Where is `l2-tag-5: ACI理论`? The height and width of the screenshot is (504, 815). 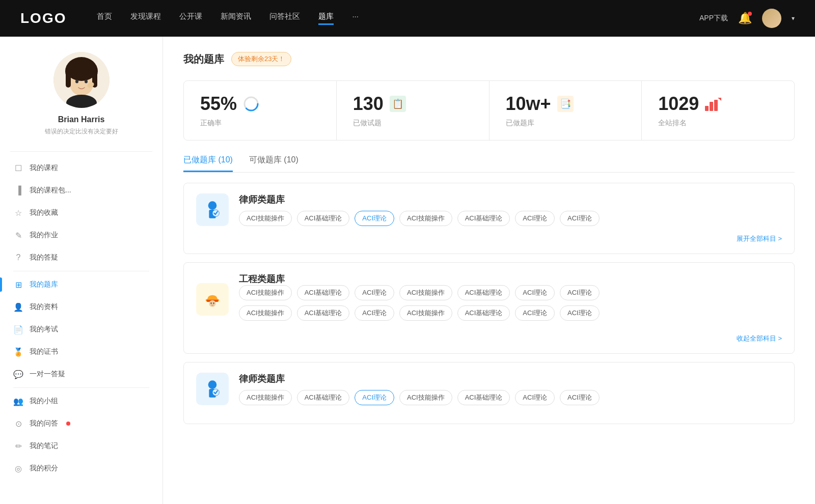 l2-tag-5: ACI理论 is located at coordinates (535, 398).